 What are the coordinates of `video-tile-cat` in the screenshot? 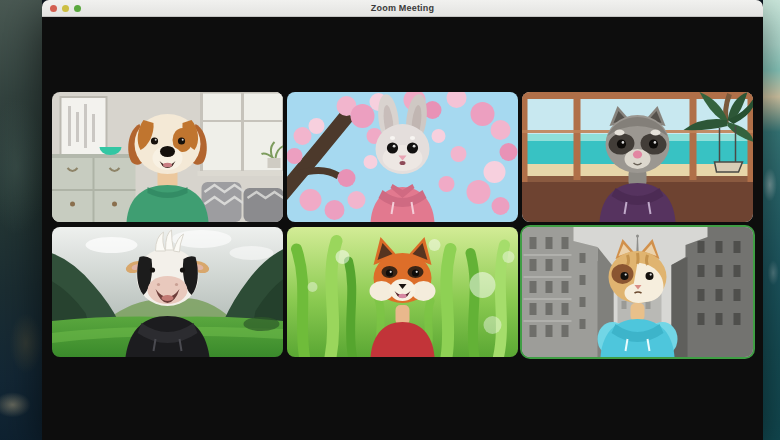 It's located at (638, 292).